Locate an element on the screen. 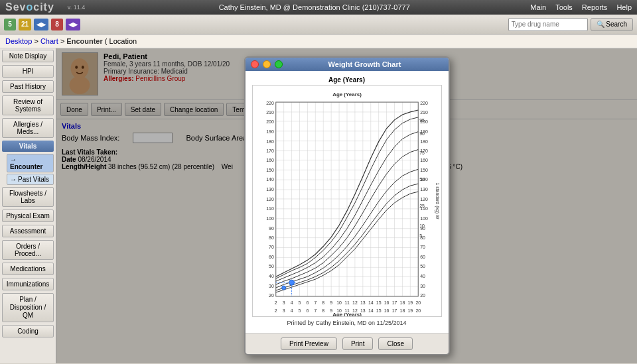 The width and height of the screenshot is (637, 364). svg-text: Age (Years) is located at coordinates (347, 314).